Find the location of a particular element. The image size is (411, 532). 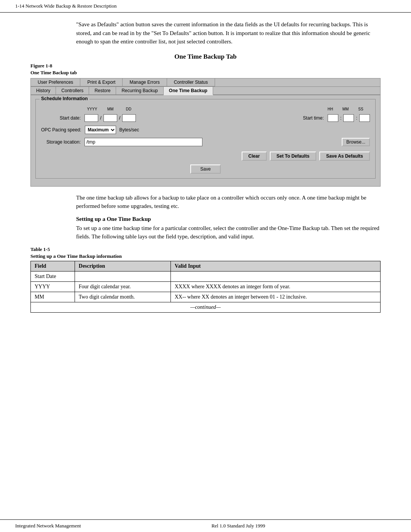

start-time-label: Start time: is located at coordinates (311, 118).